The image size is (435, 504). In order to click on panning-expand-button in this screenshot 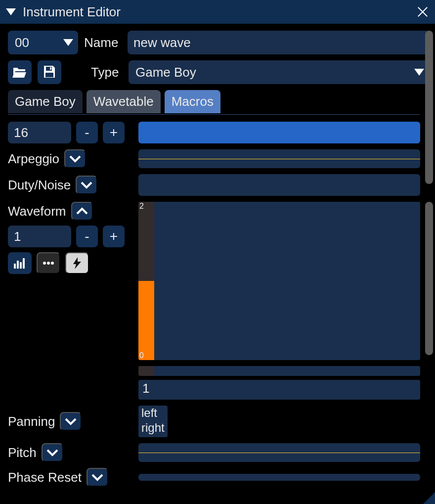, I will do `click(71, 421)`.